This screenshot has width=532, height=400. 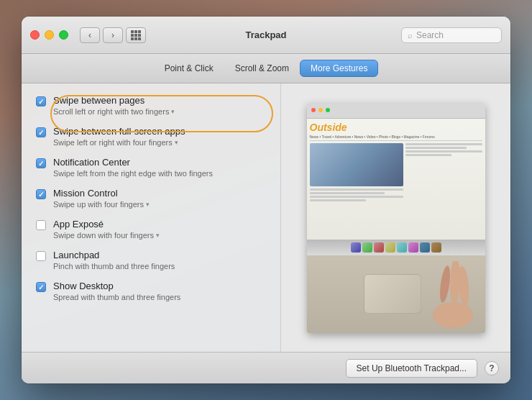 I want to click on setting-title-swipe-pages: Swipe between pages, so click(x=114, y=101).